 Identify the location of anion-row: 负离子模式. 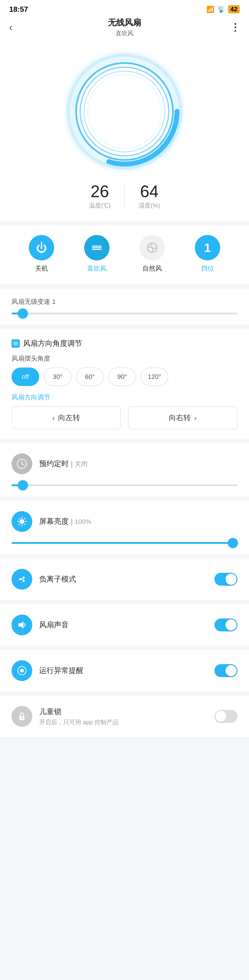
(125, 579).